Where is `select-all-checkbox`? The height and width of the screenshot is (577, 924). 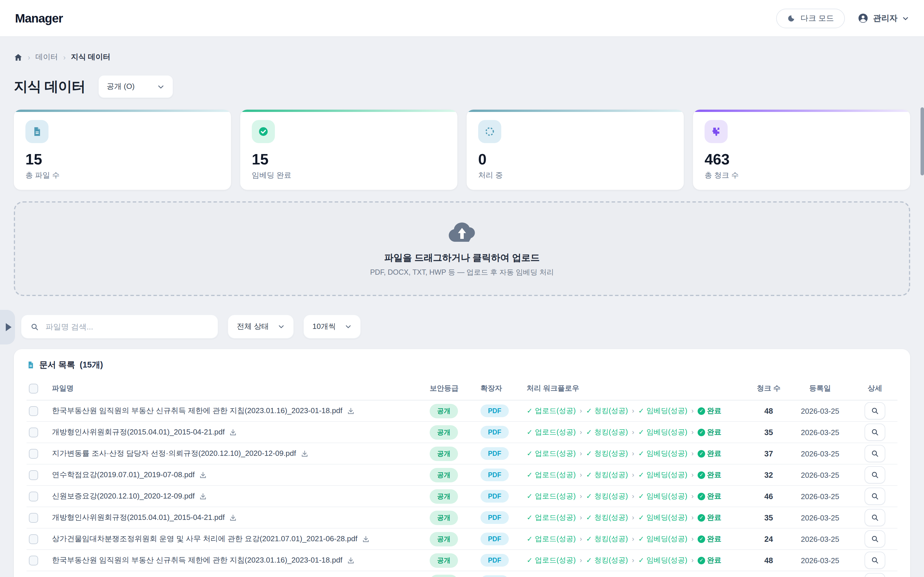 select-all-checkbox is located at coordinates (34, 388).